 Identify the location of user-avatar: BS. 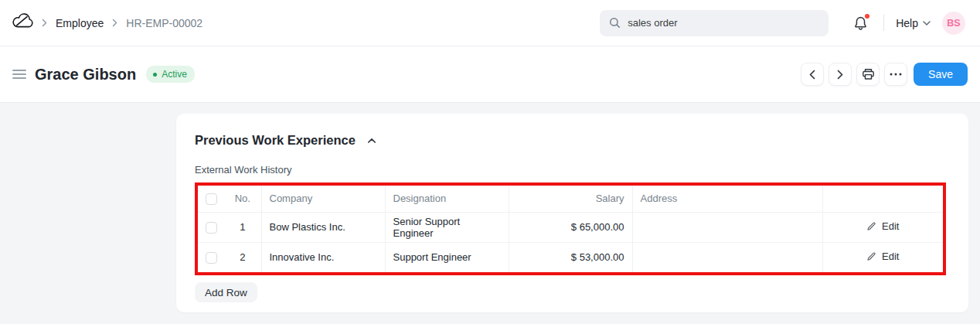
(954, 23).